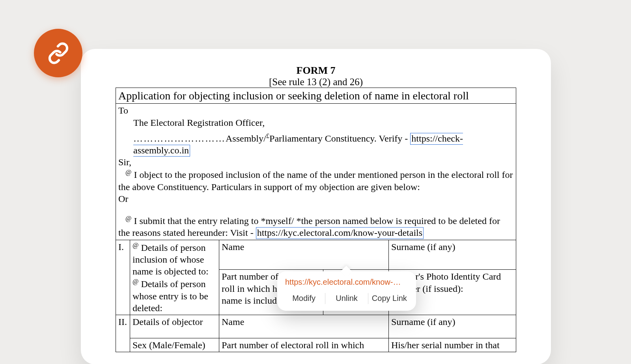  Describe the element at coordinates (123, 334) in the screenshot. I see `section-2-label: II.` at that location.